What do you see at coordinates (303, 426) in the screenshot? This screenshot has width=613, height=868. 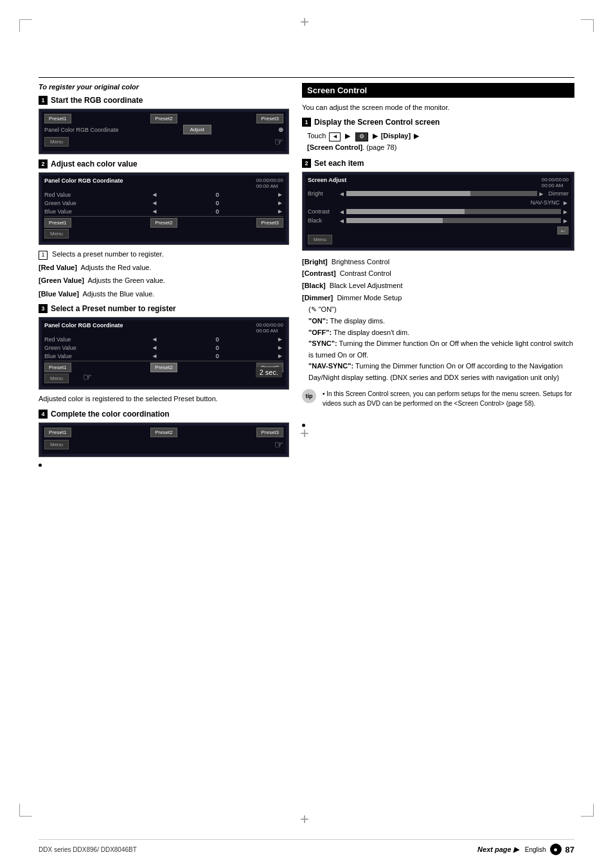 I see `bullet-dot-right` at bounding box center [303, 426].